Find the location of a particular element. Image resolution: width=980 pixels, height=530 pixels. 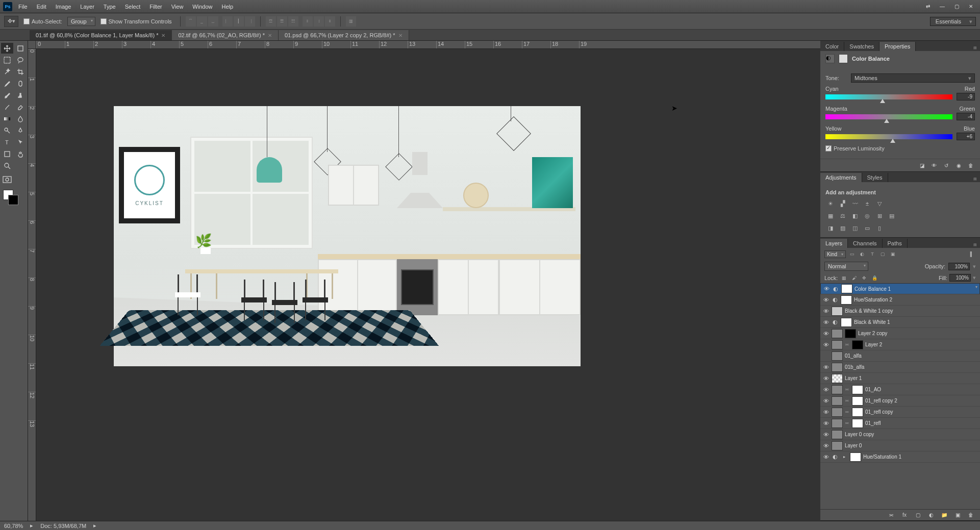

brush-tool-icon is located at coordinates (7, 95).